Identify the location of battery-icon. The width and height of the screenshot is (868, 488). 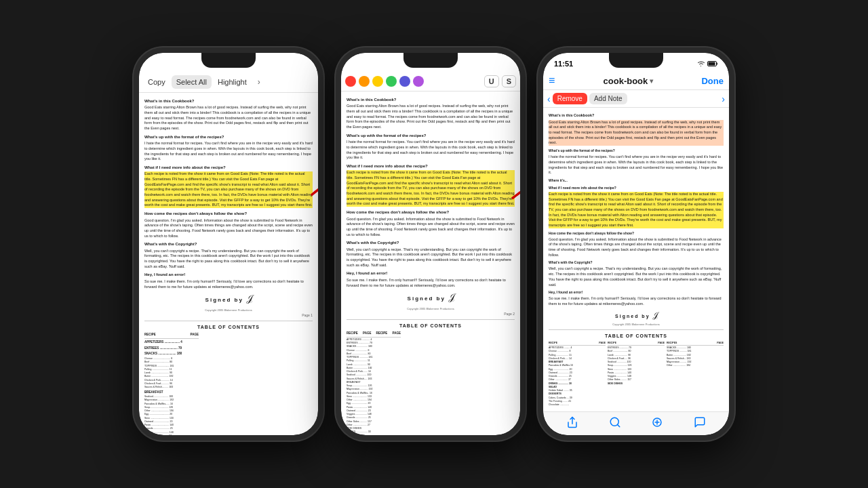
(713, 64).